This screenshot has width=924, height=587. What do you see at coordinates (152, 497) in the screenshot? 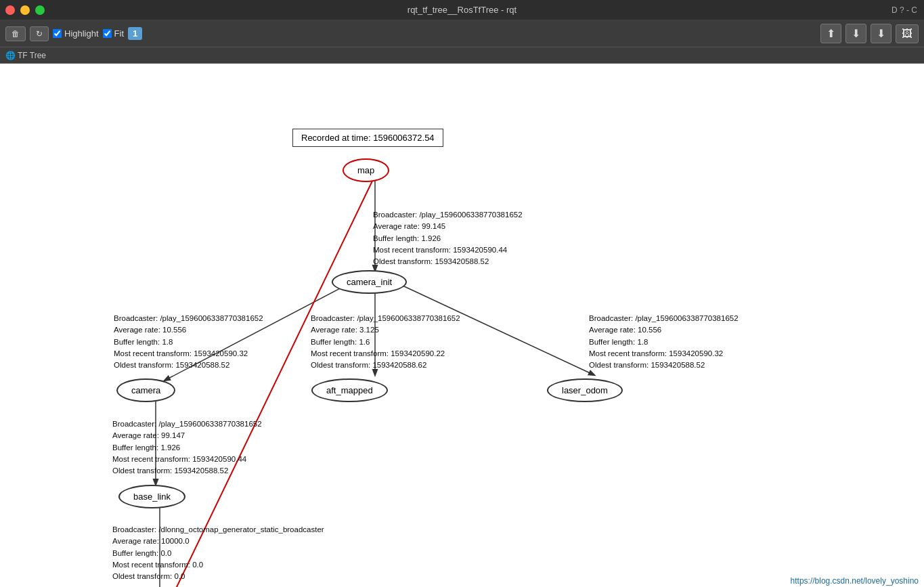
I see `node-base-link-ellipse: base_link` at bounding box center [152, 497].